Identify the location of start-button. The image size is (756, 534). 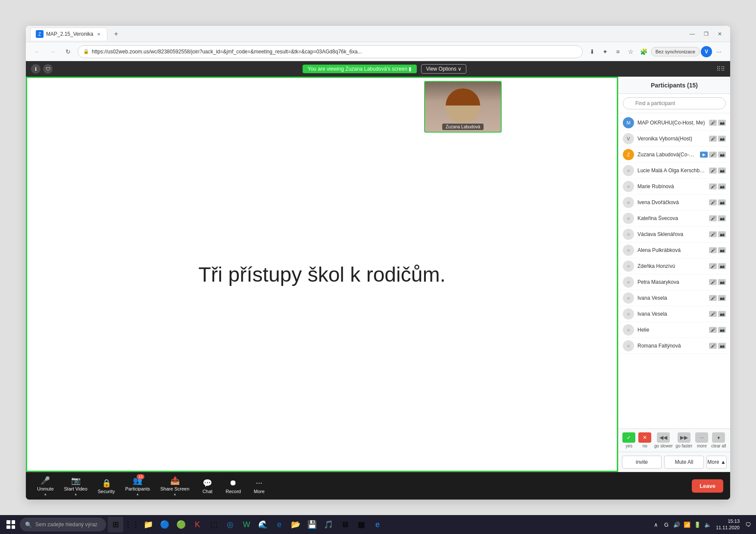
(11, 525).